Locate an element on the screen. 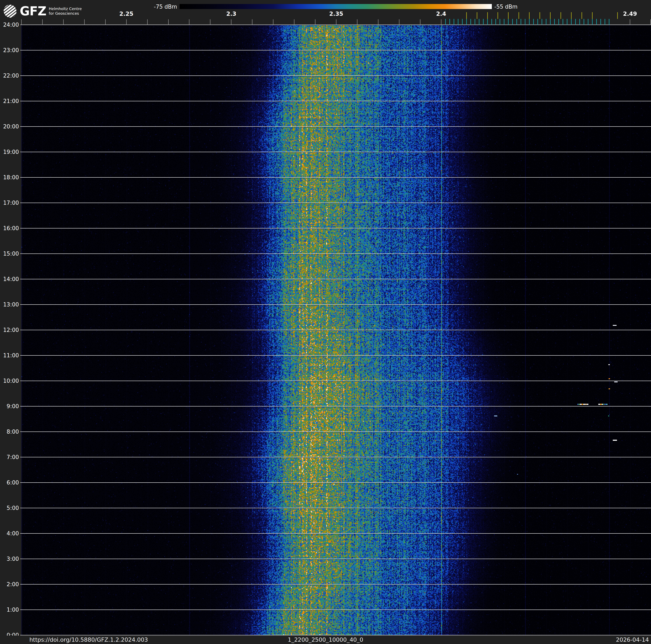 The height and width of the screenshot is (644, 651). time-label: 3:00 is located at coordinates (9, 559).